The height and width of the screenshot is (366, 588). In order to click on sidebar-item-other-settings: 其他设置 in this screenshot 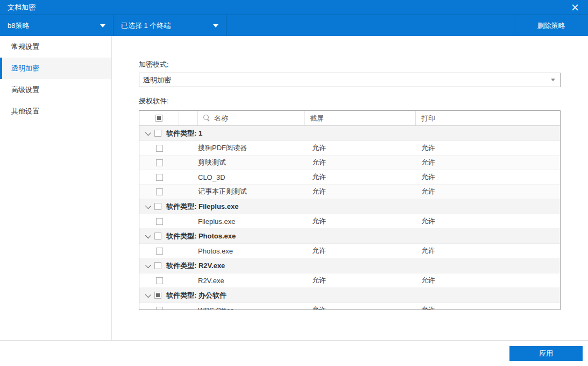, I will do `click(56, 111)`.